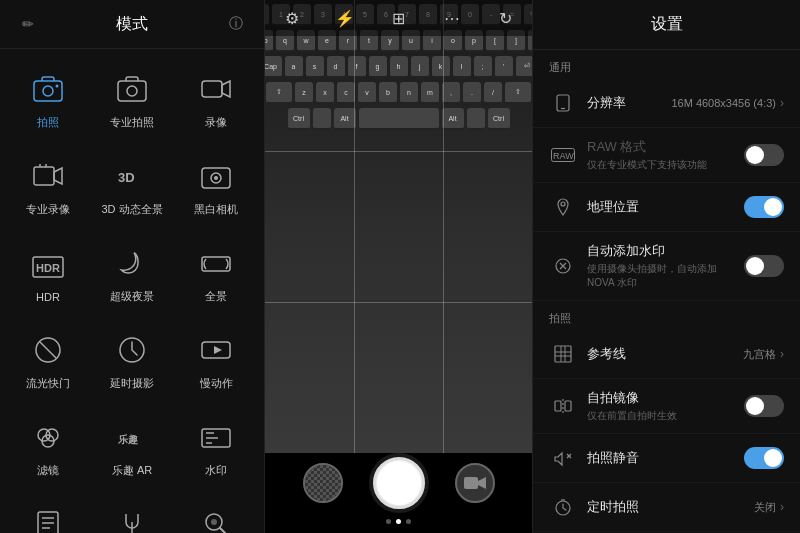 This screenshot has height=533, width=800. Describe the element at coordinates (764, 458) in the screenshot. I see `settings-right-silent` at that location.